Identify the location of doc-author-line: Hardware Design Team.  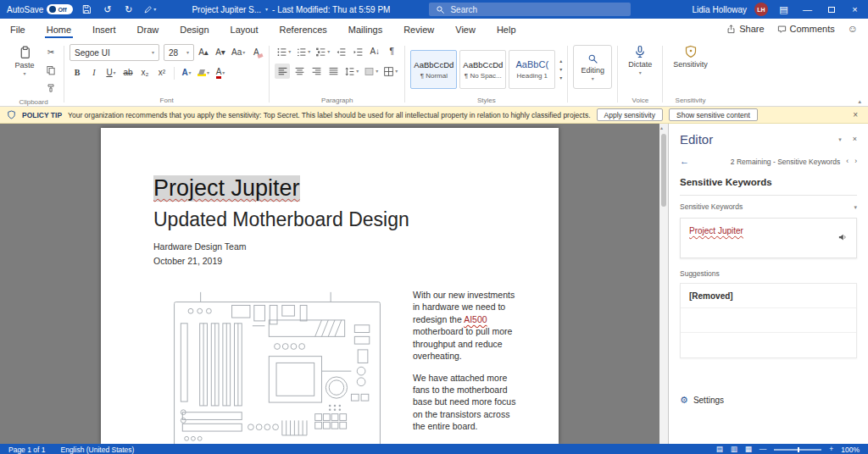
(336, 247).